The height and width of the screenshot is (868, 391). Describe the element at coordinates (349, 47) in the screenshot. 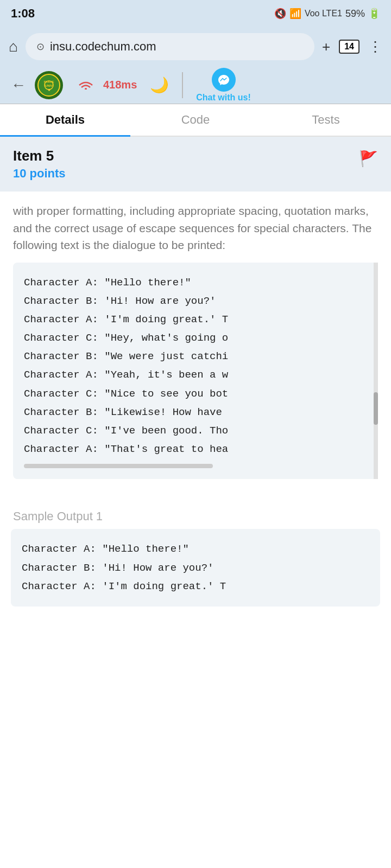

I see `tabs-count-badge: 14` at that location.